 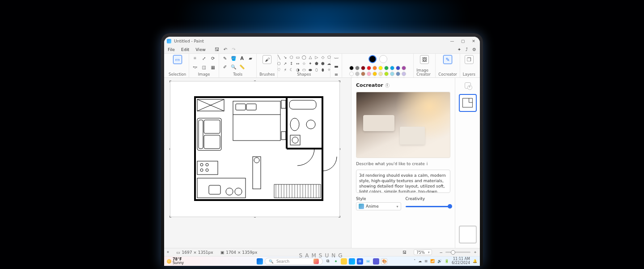 What do you see at coordinates (384, 261) in the screenshot?
I see `paint-taskbar-icon: 🎨` at bounding box center [384, 261].